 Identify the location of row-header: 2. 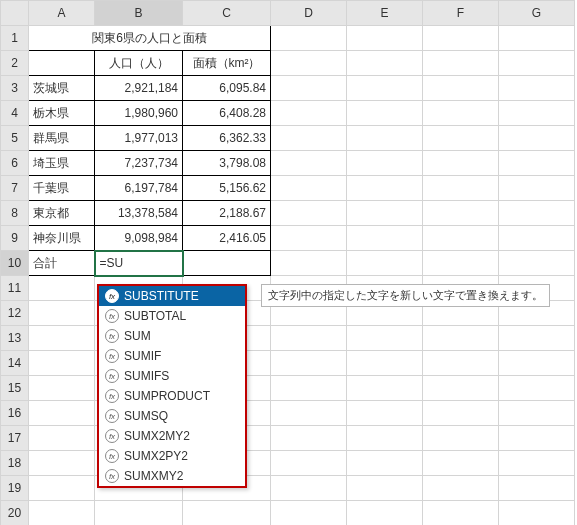
(15, 64).